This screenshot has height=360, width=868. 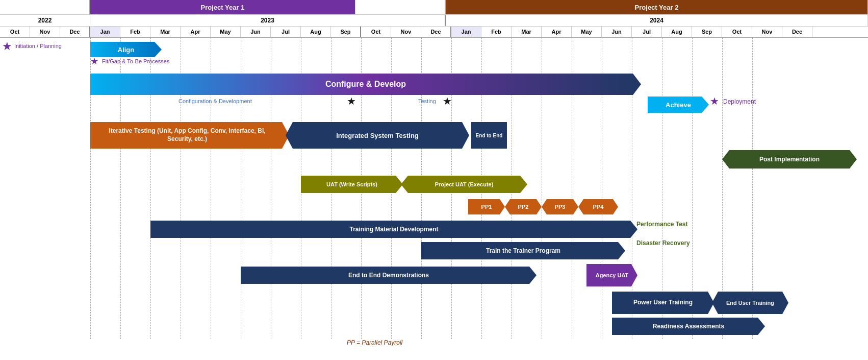 What do you see at coordinates (190, 135) in the screenshot?
I see `iterative-testing-bar: Iterative Testing (Unit, App Config, Con…` at bounding box center [190, 135].